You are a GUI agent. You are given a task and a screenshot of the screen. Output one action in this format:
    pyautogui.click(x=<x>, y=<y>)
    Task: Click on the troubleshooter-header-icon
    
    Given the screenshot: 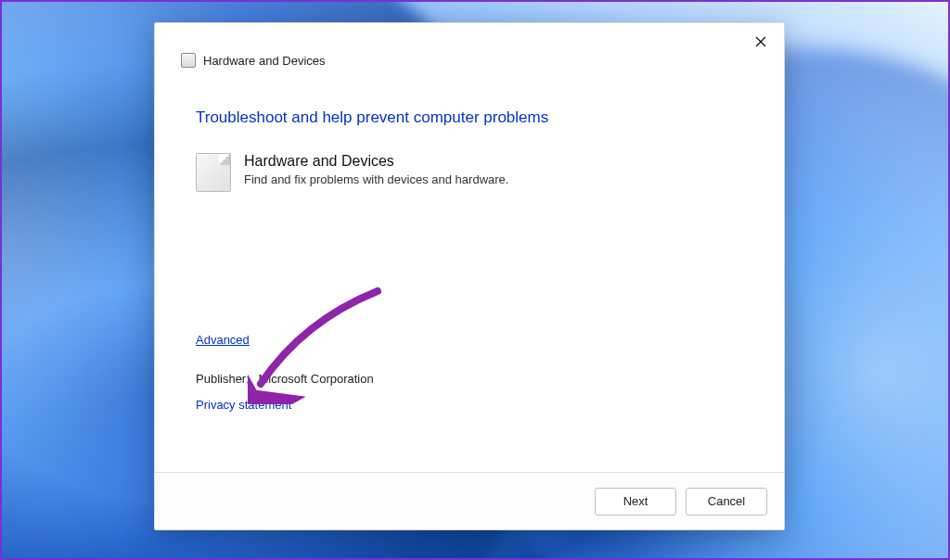 What is the action you would take?
    pyautogui.click(x=188, y=60)
    